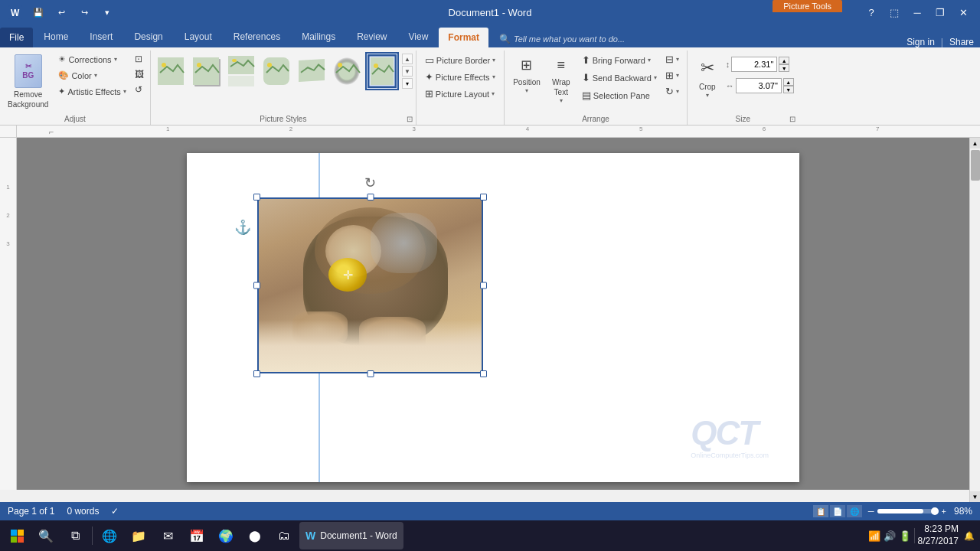 The height and width of the screenshot is (551, 980). What do you see at coordinates (257, 286) in the screenshot?
I see `handle-w` at bounding box center [257, 286].